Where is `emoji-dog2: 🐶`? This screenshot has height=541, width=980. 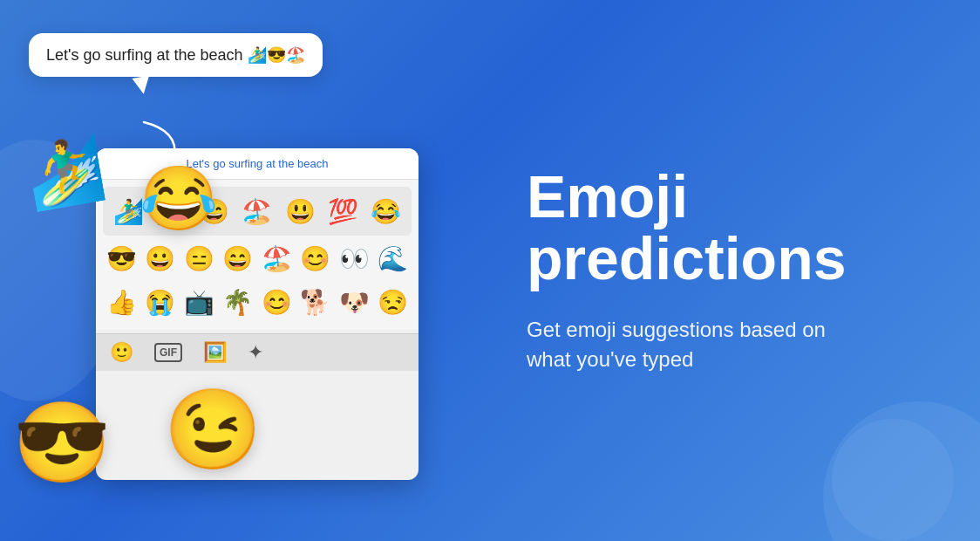
emoji-dog2: 🐶 is located at coordinates (354, 302).